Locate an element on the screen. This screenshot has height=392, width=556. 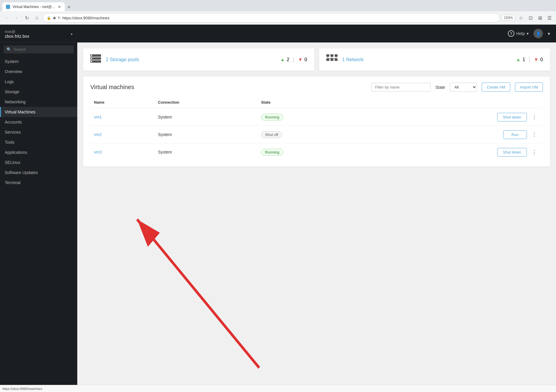
network-stat-down-value: 0 is located at coordinates (541, 60).